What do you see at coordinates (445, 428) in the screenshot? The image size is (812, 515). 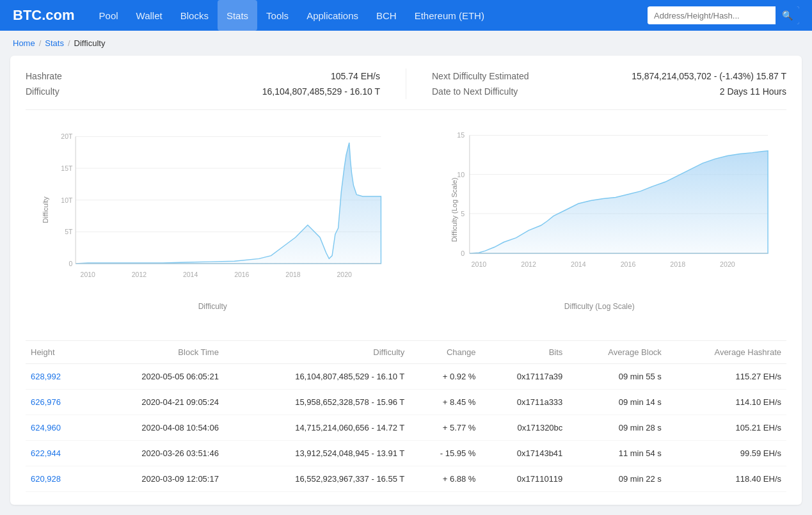 I see `change-value: + 5.77 %` at bounding box center [445, 428].